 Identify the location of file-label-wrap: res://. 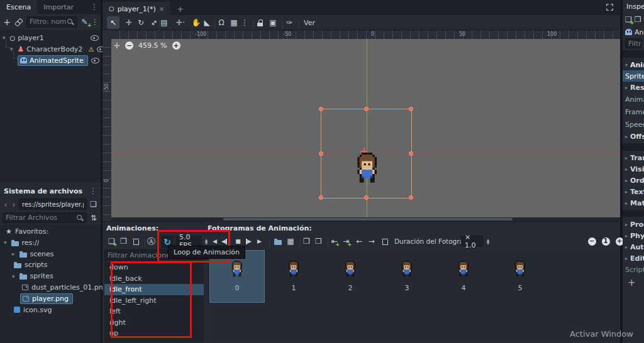
(26, 242).